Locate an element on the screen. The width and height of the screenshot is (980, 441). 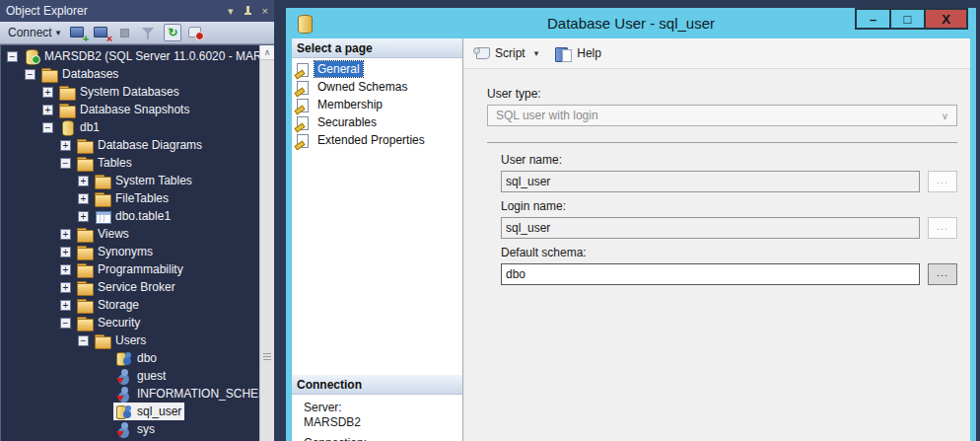
page-list-item: Owned Schemas is located at coordinates (377, 87).